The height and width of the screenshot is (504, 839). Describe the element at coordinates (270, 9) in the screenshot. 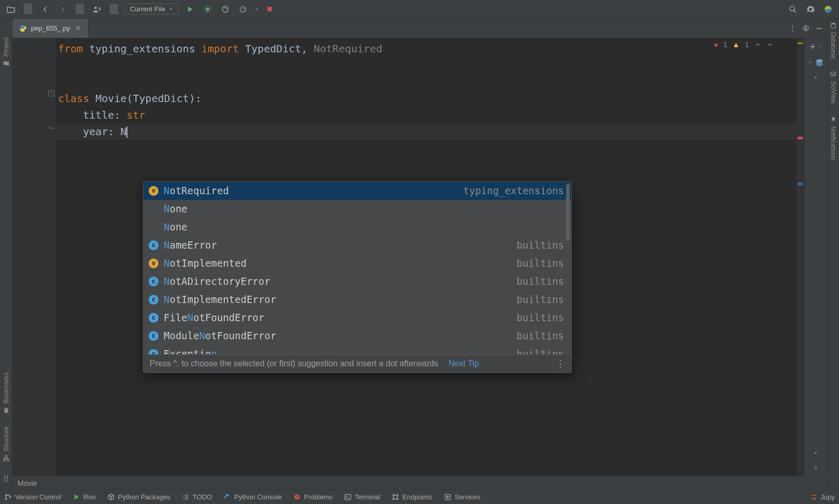

I see `stop-icon` at that location.